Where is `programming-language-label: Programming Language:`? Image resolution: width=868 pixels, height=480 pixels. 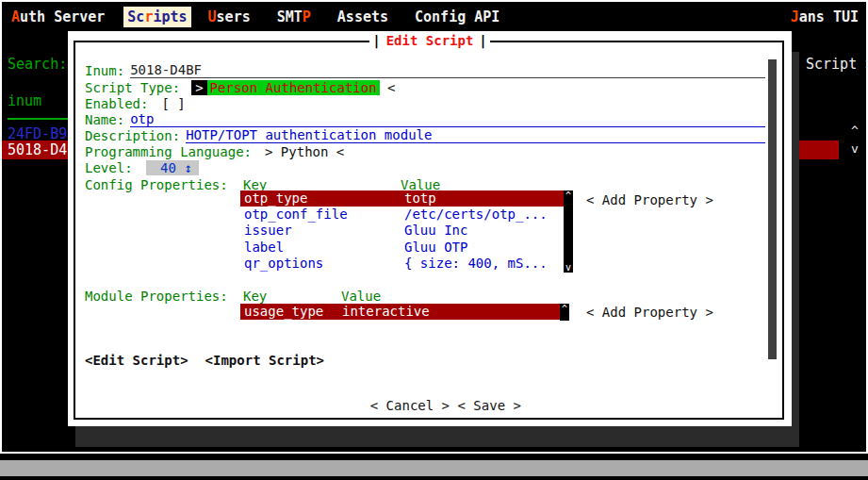 programming-language-label: Programming Language: is located at coordinates (168, 152).